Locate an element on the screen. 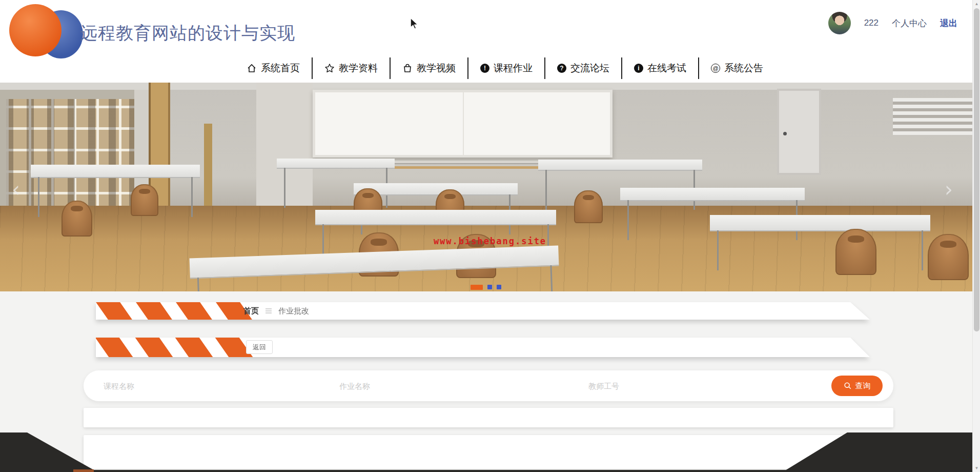 Image resolution: width=980 pixels, height=472 pixels. breadcrumb: 首页 作业批改 is located at coordinates (276, 311).